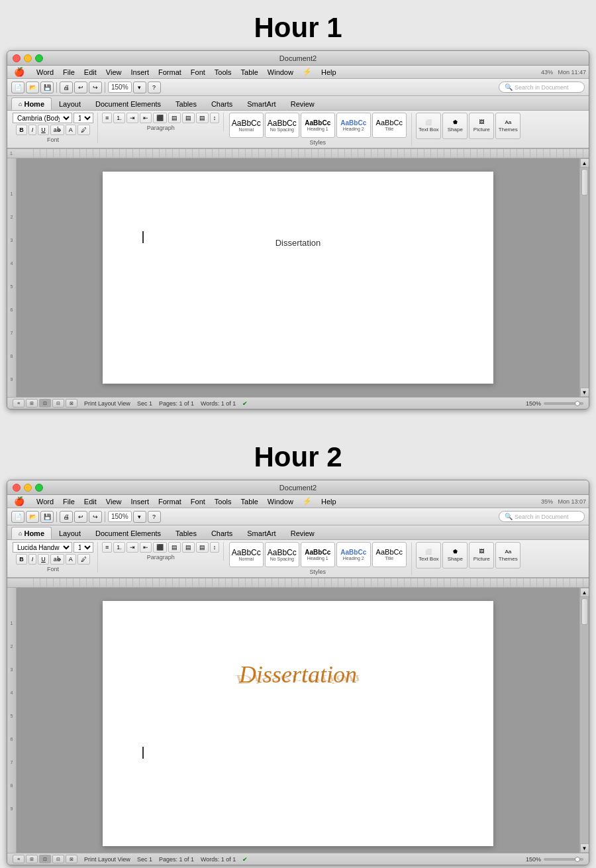 The width and height of the screenshot is (596, 868). Describe the element at coordinates (246, 555) in the screenshot. I see `style-normal-2: AaBbCc Normal` at that location.